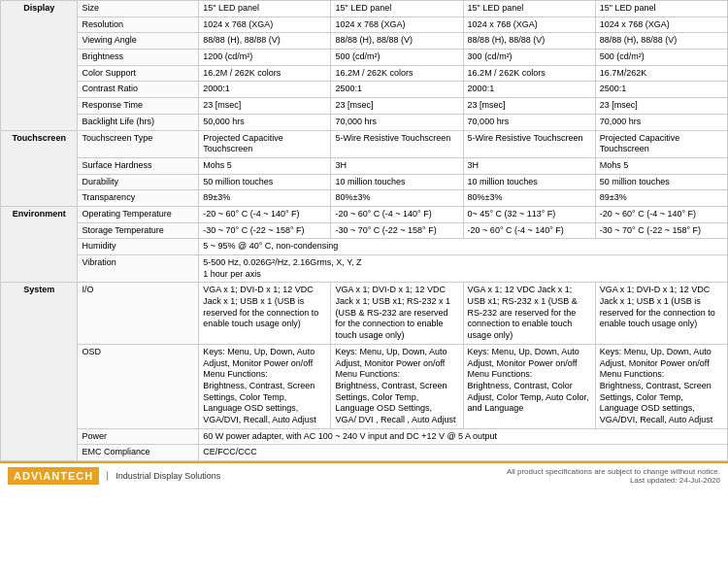 Image resolution: width=728 pixels, height=574 pixels. Describe the element at coordinates (529, 10) in the screenshot. I see `data-cell-2: 15" LED panel` at that location.